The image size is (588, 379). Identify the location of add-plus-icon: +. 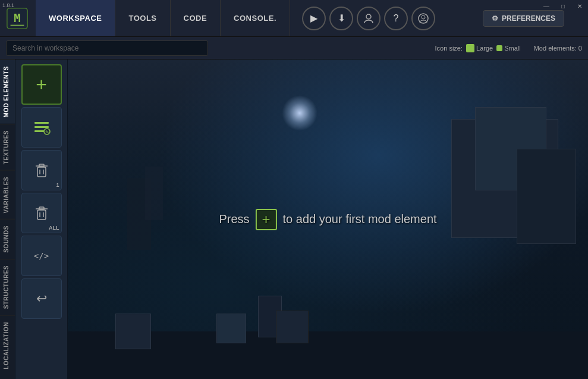
(266, 220).